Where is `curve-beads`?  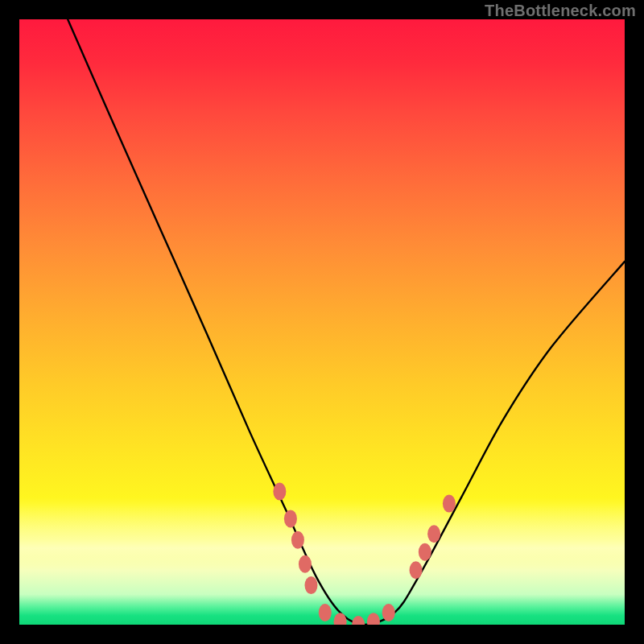
curve-beads is located at coordinates (364, 554).